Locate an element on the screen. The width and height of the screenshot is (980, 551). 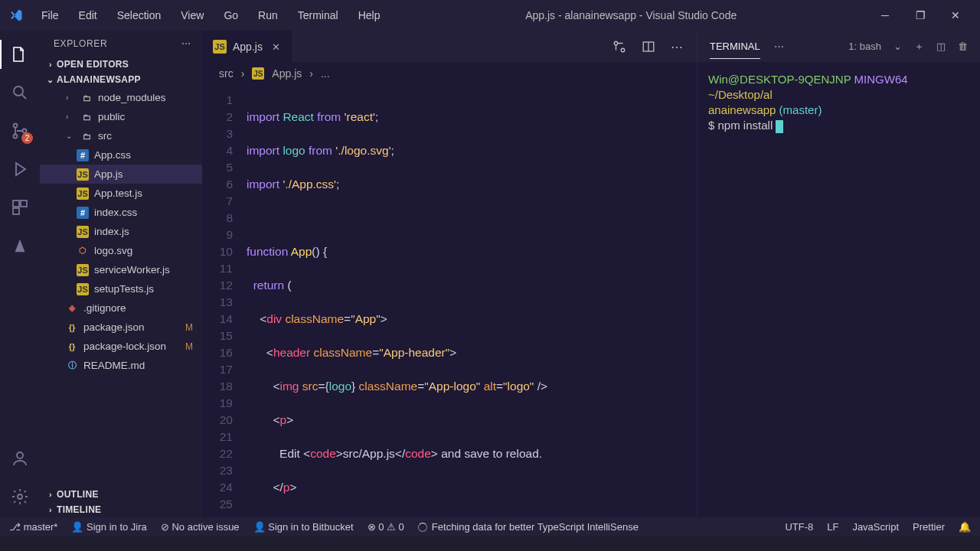
terminal-selector: 1: bash is located at coordinates (865, 46).